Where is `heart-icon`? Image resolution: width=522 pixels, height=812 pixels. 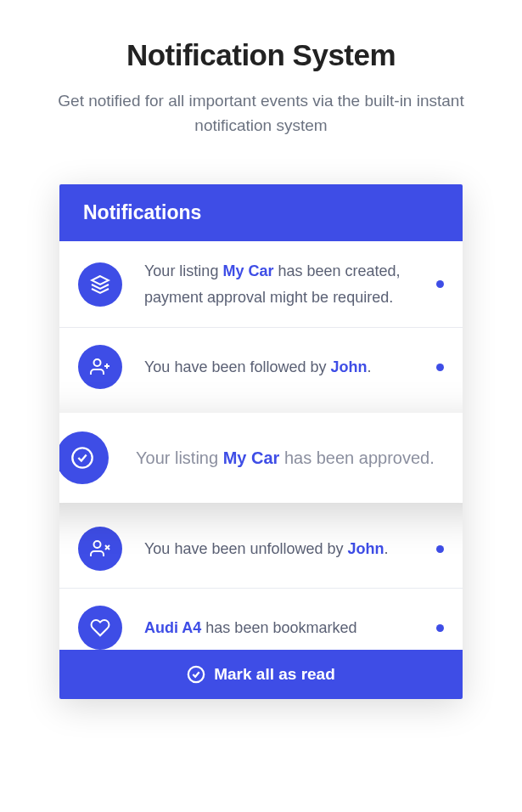
heart-icon is located at coordinates (100, 628).